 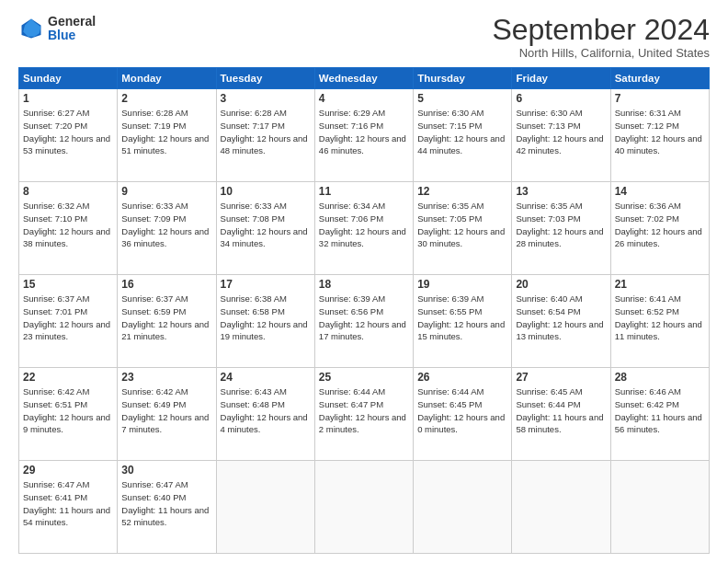 What do you see at coordinates (462, 284) in the screenshot?
I see `day-number: 19` at bounding box center [462, 284].